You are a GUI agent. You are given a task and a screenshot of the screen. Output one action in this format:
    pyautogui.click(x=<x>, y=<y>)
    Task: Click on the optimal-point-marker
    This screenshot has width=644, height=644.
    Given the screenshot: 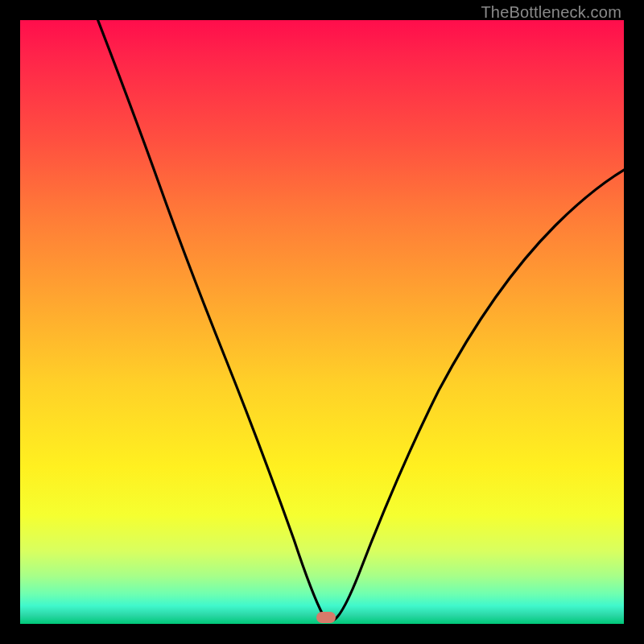 What is the action you would take?
    pyautogui.click(x=326, y=617)
    